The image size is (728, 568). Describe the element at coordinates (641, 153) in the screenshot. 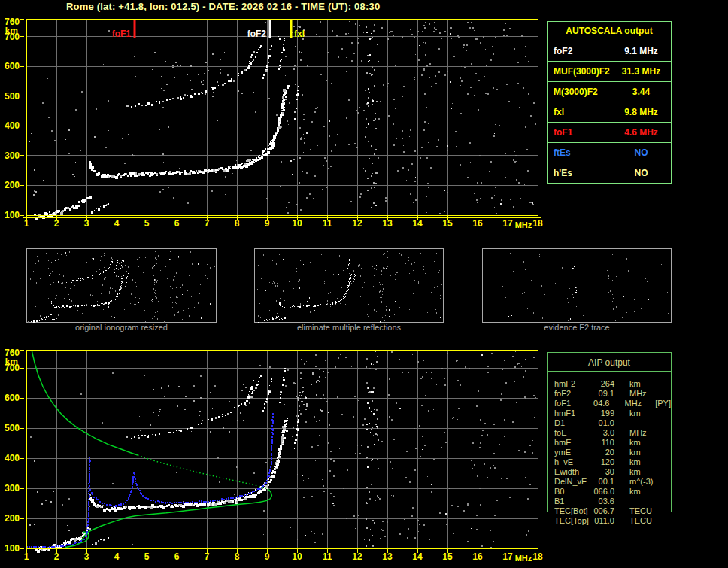

I see `autoscala-param-value: NO` at that location.